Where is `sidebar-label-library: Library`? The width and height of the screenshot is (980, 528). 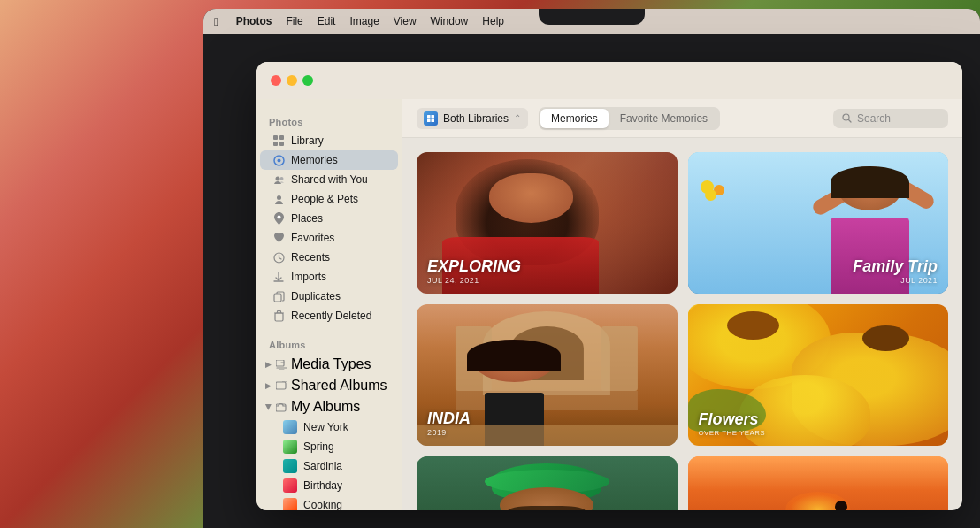
sidebar-label-library: Library is located at coordinates (308, 141).